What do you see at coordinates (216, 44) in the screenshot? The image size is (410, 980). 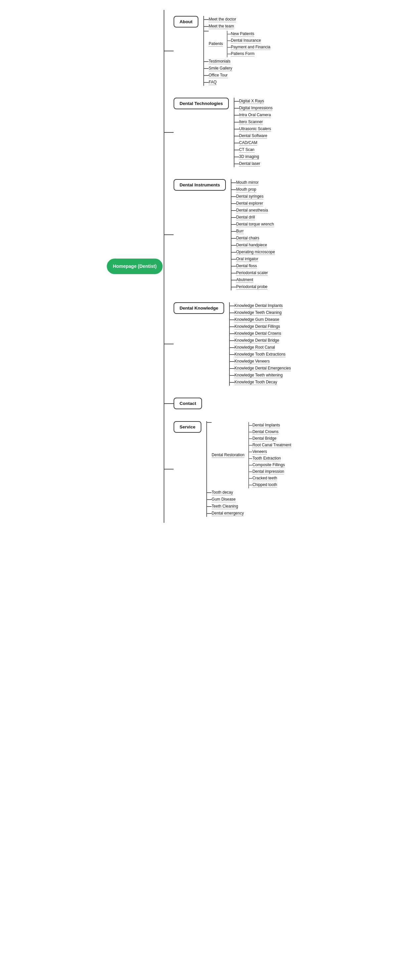 I see `sub-section-label: Patients` at bounding box center [216, 44].